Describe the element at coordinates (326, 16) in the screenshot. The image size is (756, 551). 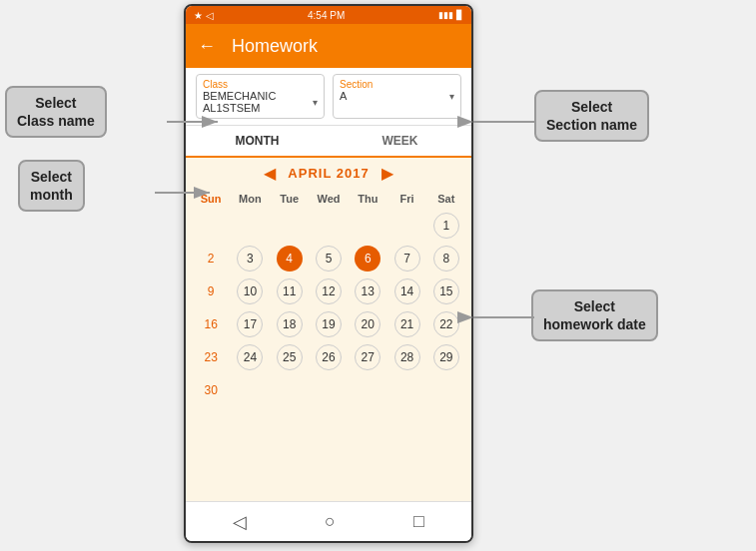
I see `status-time: 4:54 PM` at that location.